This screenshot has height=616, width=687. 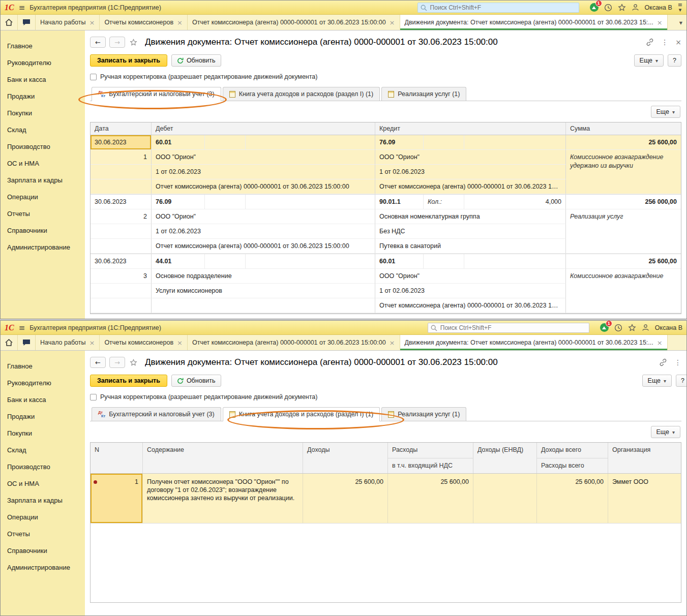 What do you see at coordinates (263, 306) in the screenshot?
I see `cell-debit-subconto3` at bounding box center [263, 306].